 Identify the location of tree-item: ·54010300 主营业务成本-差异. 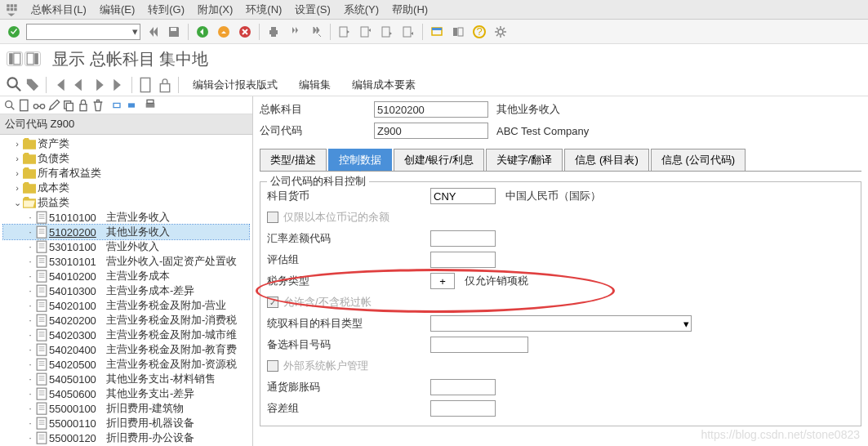
(126, 291).